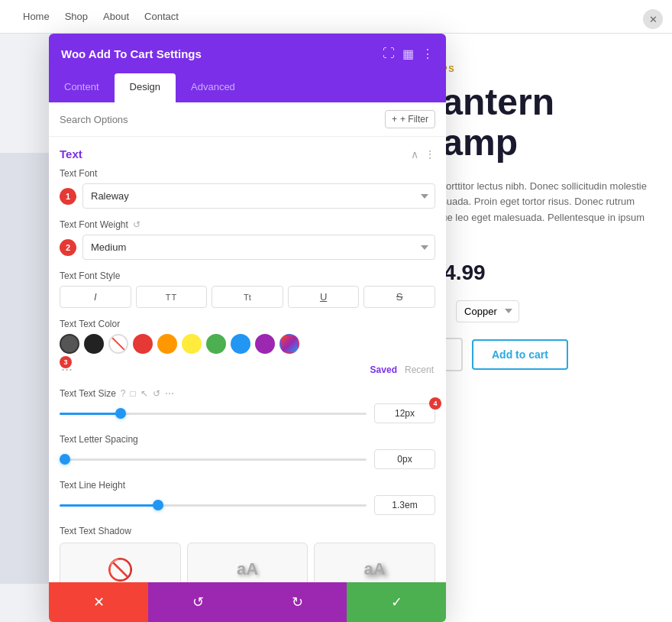 This screenshot has height=622, width=672. I want to click on undo-icon: ↺, so click(199, 602).